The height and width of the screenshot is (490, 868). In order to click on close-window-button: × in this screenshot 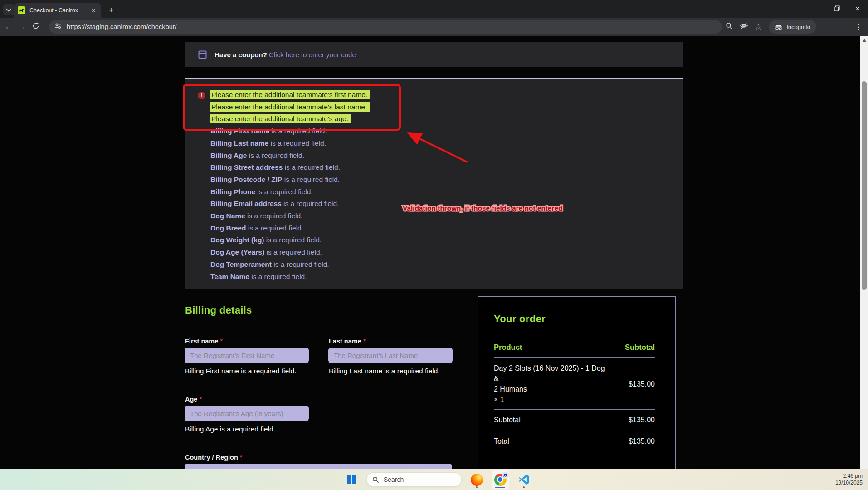, I will do `click(858, 9)`.